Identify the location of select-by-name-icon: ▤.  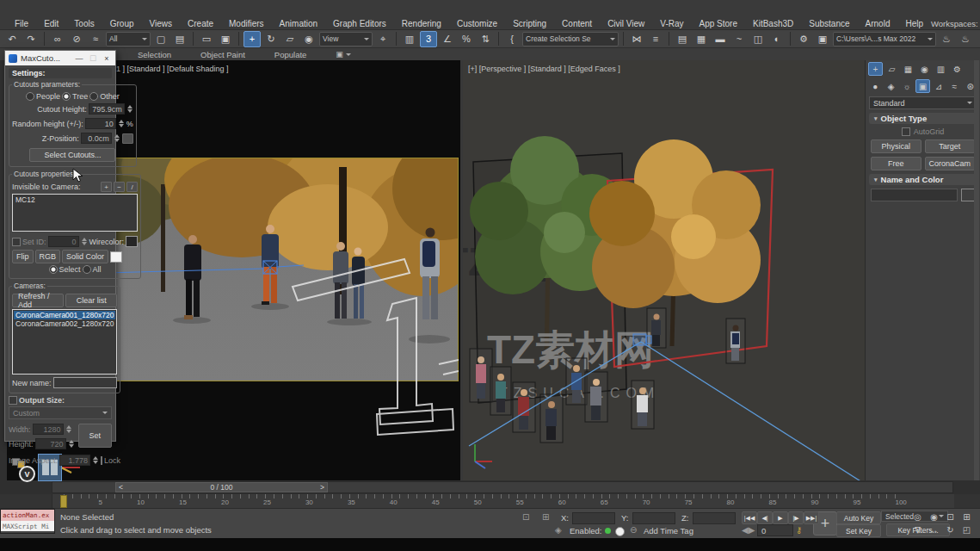
(180, 40).